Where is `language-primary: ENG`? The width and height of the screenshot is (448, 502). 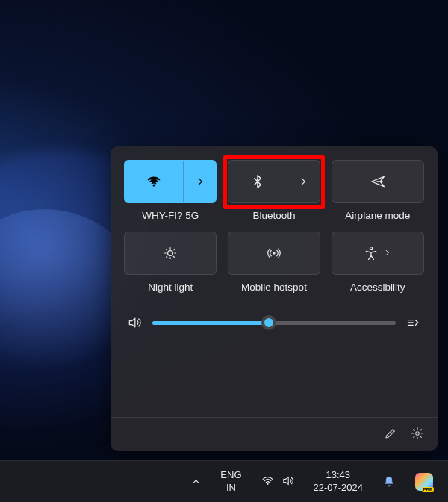 language-primary: ENG is located at coordinates (231, 475).